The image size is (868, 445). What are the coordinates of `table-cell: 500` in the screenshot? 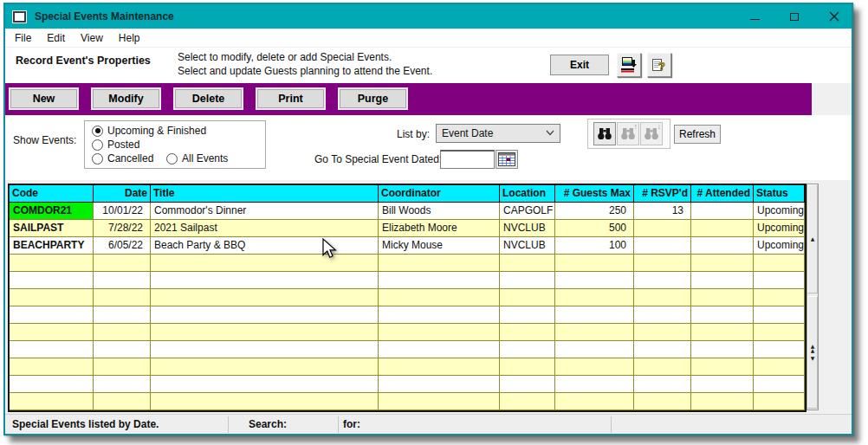 It's located at (594, 229).